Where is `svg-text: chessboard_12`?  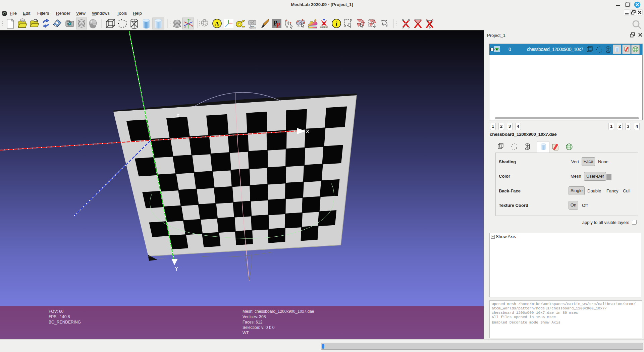 svg-text: chessboard_12 is located at coordinates (162, 258).